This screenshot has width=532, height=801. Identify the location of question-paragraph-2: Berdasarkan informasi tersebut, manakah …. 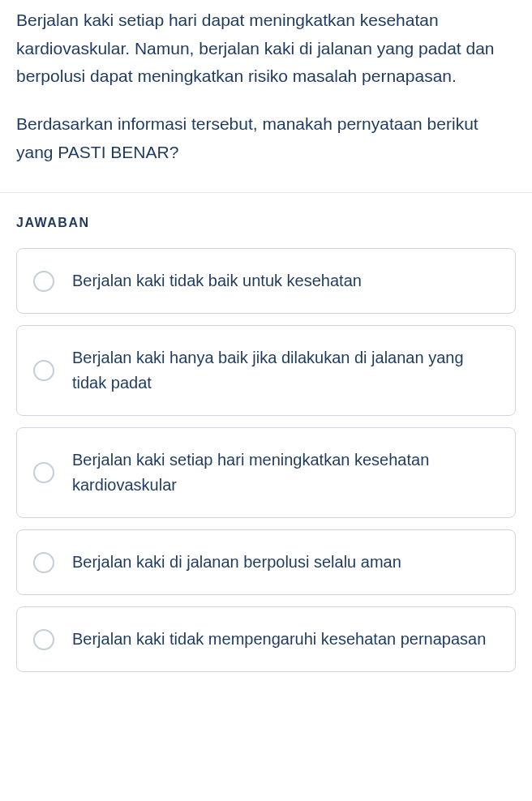
(266, 138).